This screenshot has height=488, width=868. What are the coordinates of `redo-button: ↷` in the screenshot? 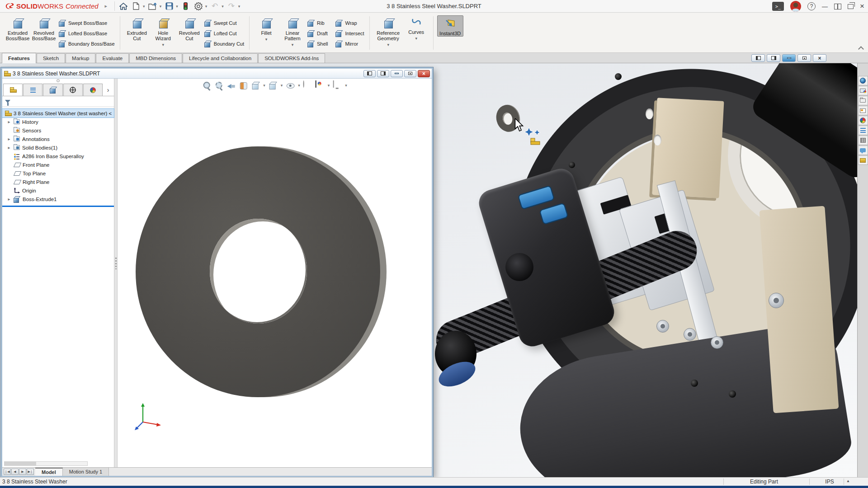 It's located at (231, 6).